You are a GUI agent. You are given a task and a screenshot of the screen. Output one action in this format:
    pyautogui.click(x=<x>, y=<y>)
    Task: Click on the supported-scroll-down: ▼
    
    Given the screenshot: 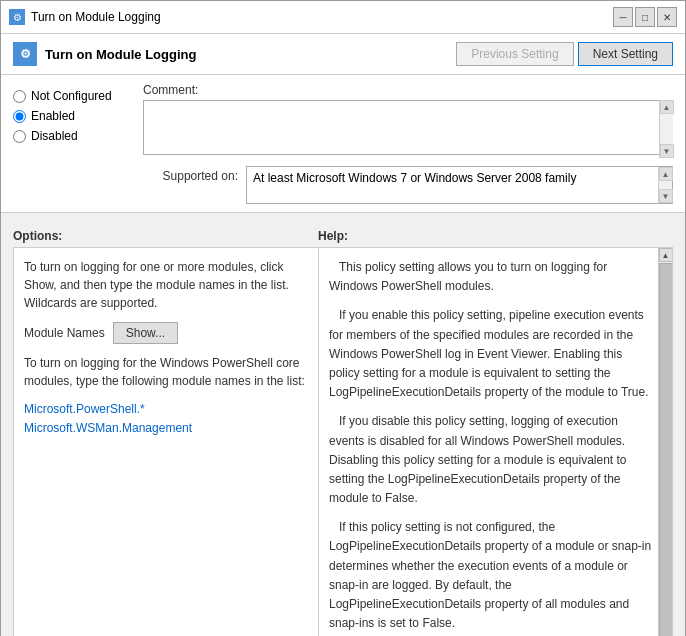 What is the action you would take?
    pyautogui.click(x=666, y=196)
    